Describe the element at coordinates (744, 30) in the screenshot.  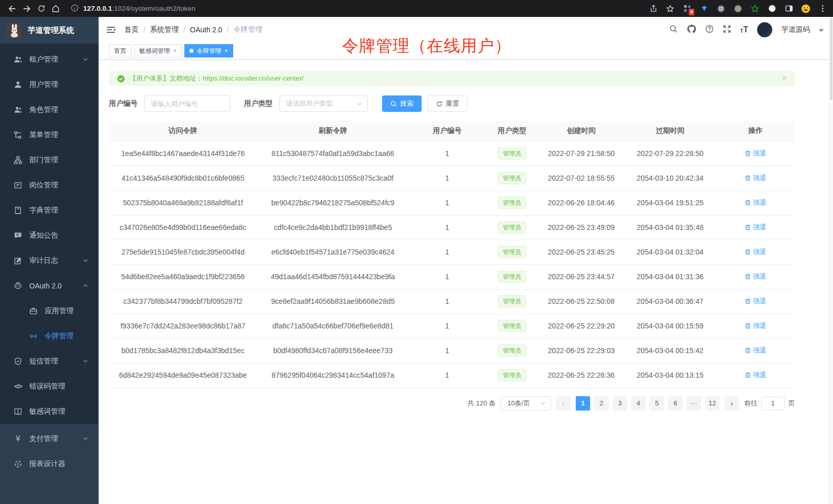
I see `font-size-icon: TT` at that location.